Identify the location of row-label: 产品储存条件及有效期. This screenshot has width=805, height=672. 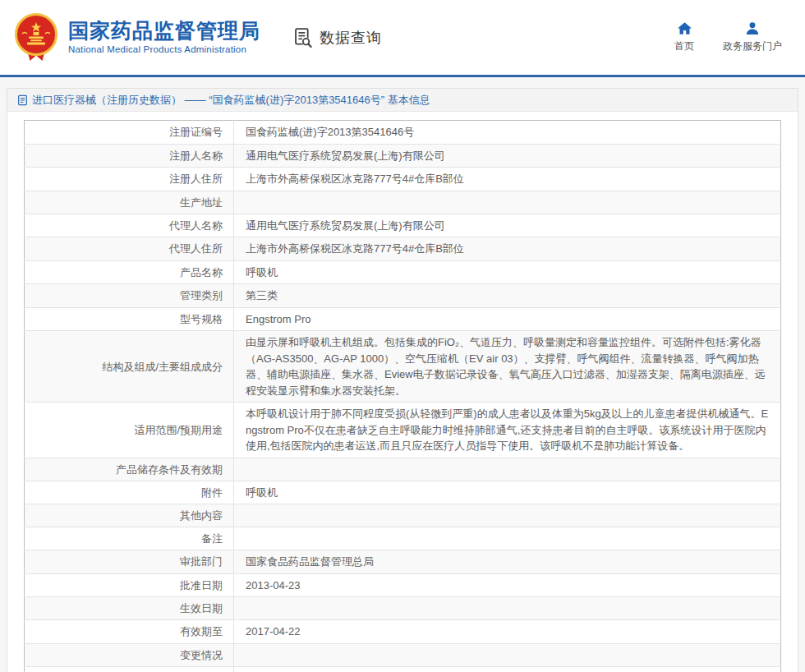
(130, 469).